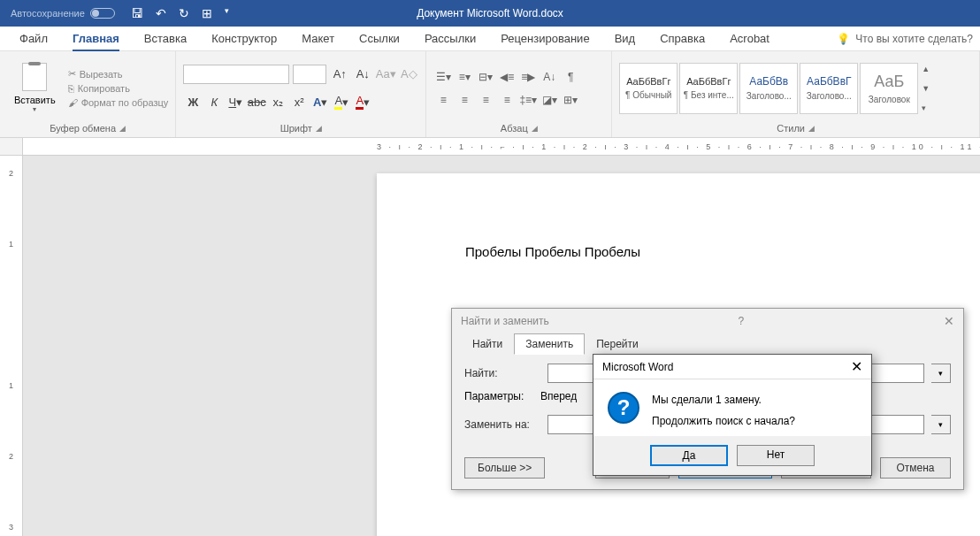 The image size is (980, 536). I want to click on tab-label: Перейти, so click(617, 344).